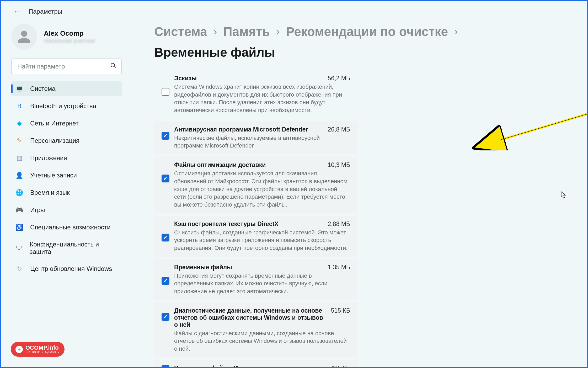 This screenshot has width=588, height=368. What do you see at coordinates (19, 123) in the screenshot?
I see `nav-icon: ◆` at bounding box center [19, 123].